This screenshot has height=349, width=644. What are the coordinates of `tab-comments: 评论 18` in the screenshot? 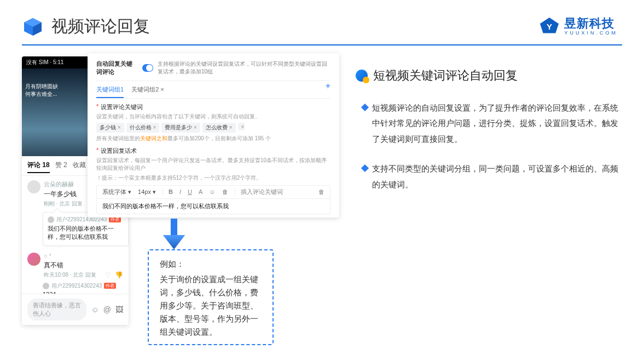 It's located at (38, 167).